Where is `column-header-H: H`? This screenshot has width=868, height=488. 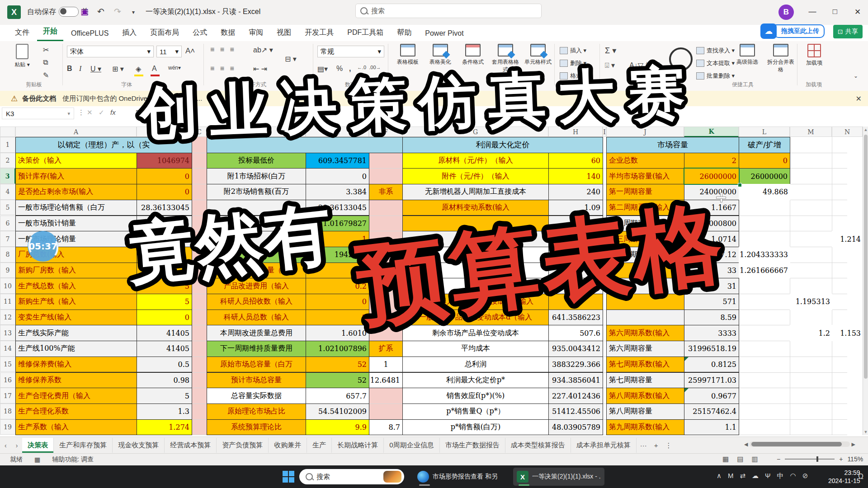
column-header-H: H is located at coordinates (576, 132).